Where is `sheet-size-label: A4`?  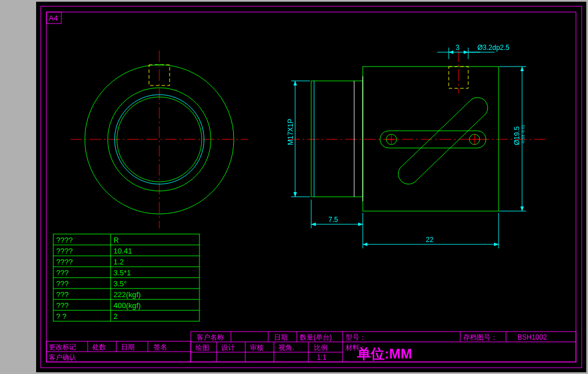 sheet-size-label: A4 is located at coordinates (53, 18).